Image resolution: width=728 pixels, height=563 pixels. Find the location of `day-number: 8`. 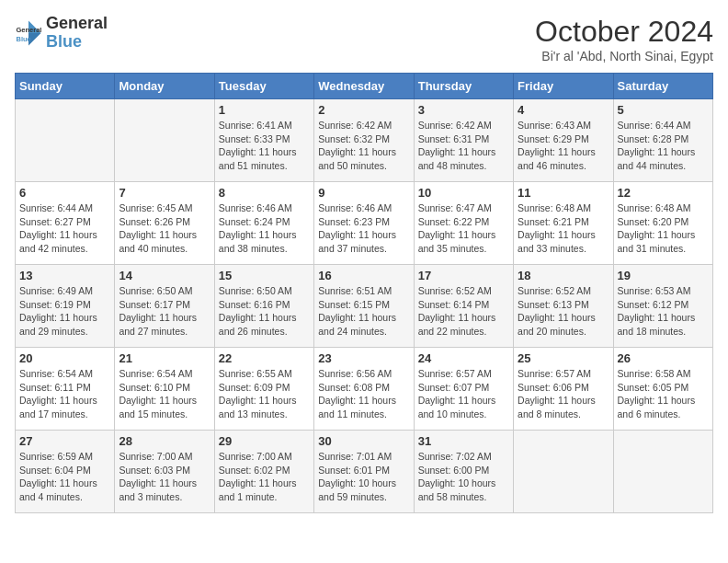

day-number: 8 is located at coordinates (265, 193).